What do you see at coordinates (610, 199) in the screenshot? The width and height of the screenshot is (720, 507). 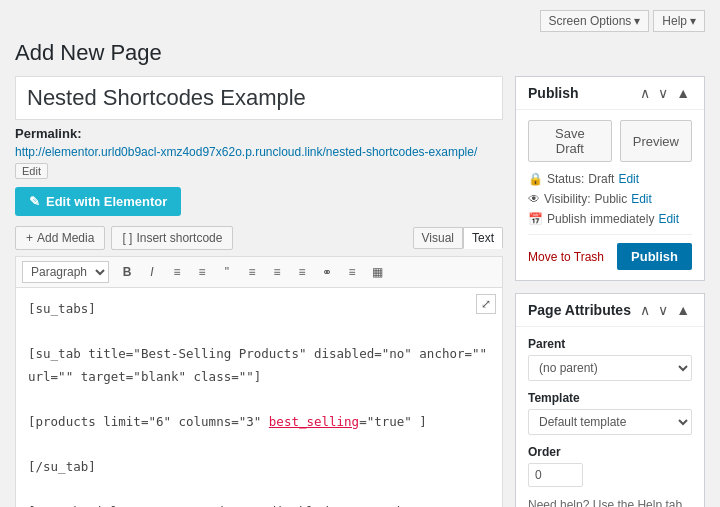 I see `visibility-value: Public` at bounding box center [610, 199].